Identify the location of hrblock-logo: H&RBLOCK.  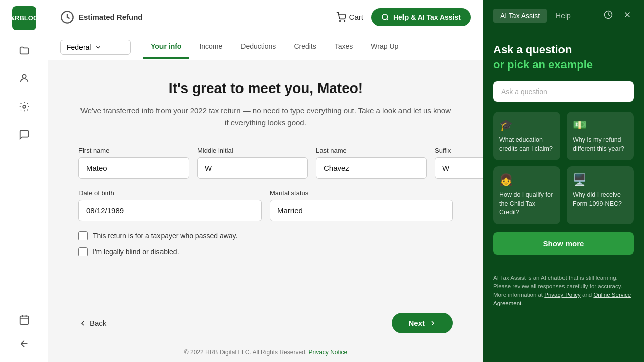
(24, 18).